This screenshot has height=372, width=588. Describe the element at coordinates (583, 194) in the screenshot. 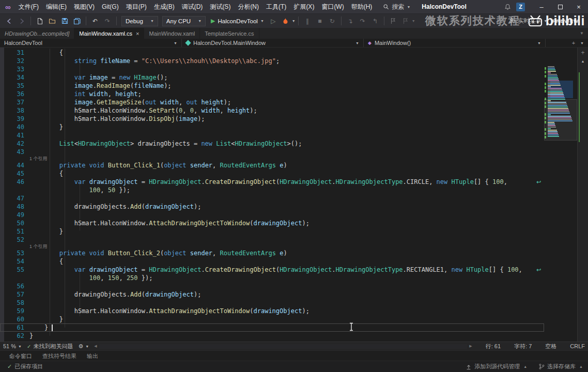

I see `vertical-scrollbar-strip: + ▲` at that location.